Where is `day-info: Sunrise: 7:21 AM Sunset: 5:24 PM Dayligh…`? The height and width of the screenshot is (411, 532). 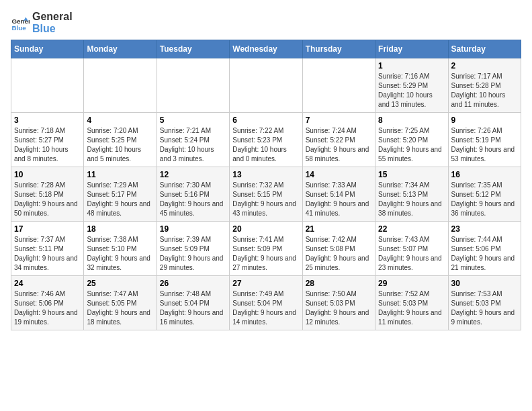
day-info: Sunrise: 7:21 AM Sunset: 5:24 PM Dayligh… is located at coordinates (193, 145).